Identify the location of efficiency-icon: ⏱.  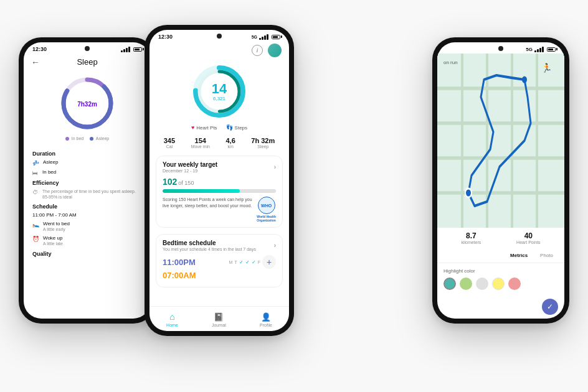
(36, 192).